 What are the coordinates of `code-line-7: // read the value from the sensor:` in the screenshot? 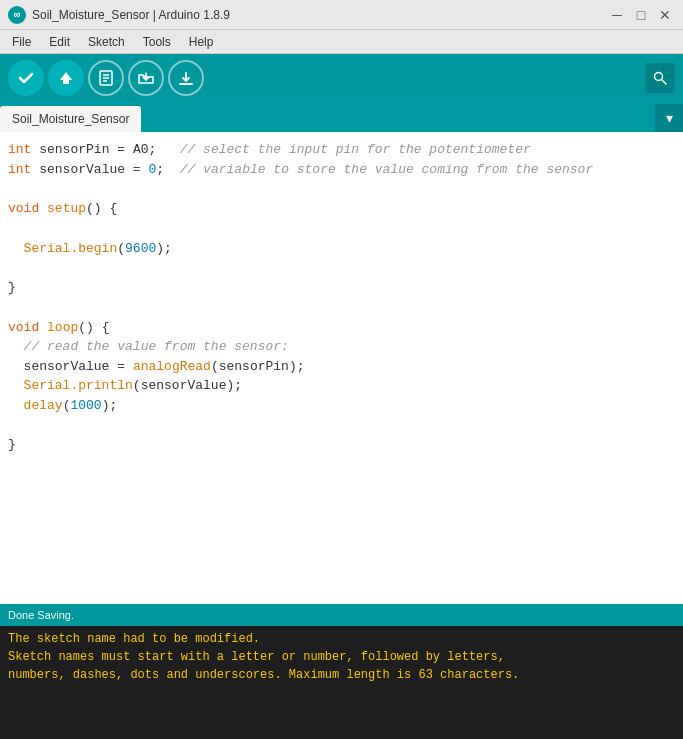 It's located at (342, 347).